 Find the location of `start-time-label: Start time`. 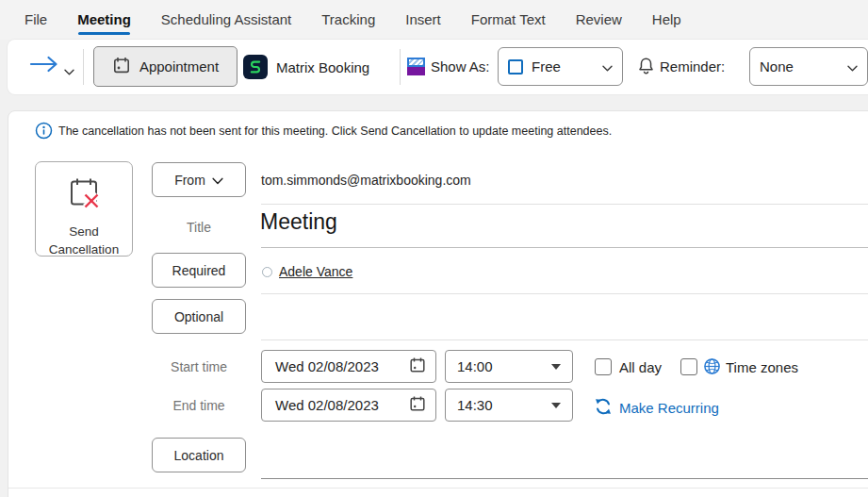

start-time-label: Start time is located at coordinates (199, 367).